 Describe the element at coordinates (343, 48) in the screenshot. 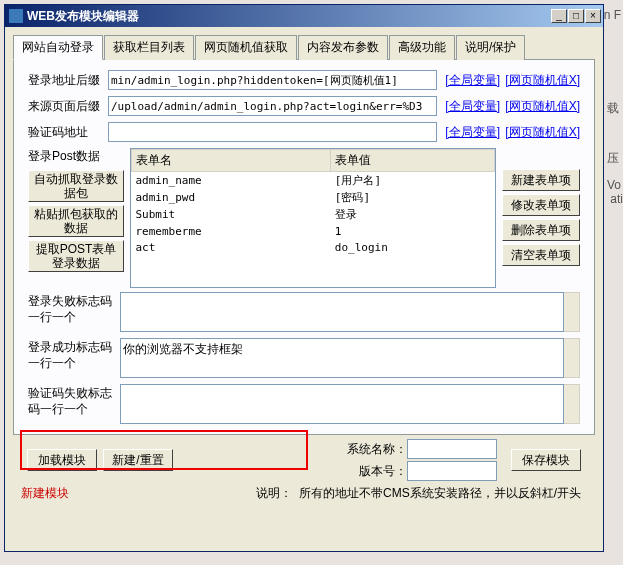

I see `tab-publish-params: 内容发布参数` at that location.